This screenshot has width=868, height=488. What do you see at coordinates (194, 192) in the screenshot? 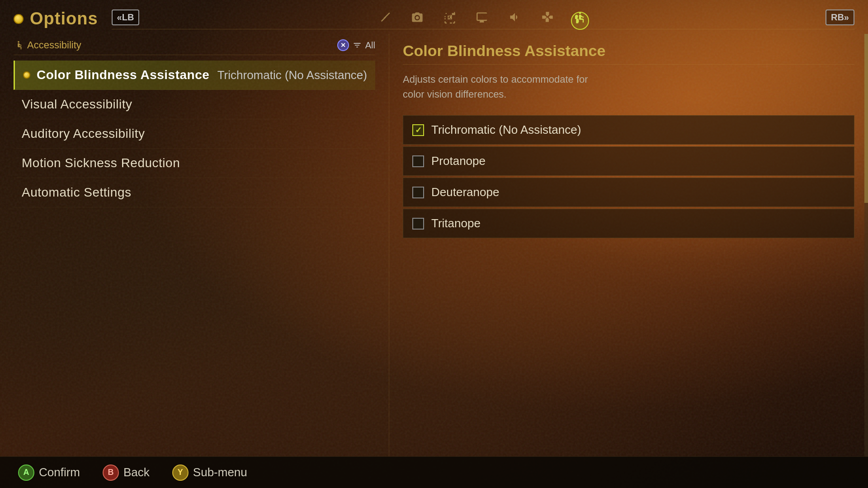
I see `menu-item-automatic: Automatic Settings` at bounding box center [194, 192].